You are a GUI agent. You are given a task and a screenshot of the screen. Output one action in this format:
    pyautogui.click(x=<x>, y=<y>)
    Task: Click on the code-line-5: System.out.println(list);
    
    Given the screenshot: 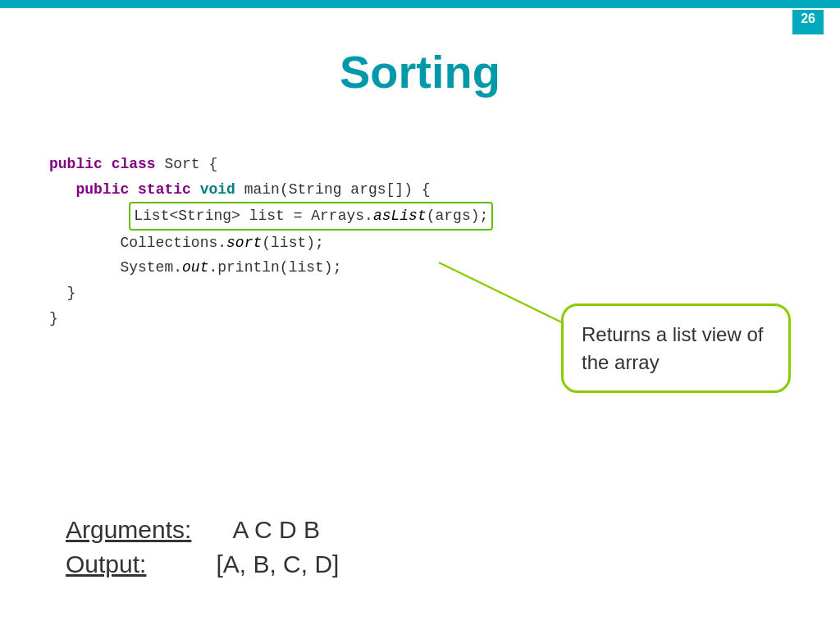 What is the action you would take?
    pyautogui.click(x=271, y=267)
    